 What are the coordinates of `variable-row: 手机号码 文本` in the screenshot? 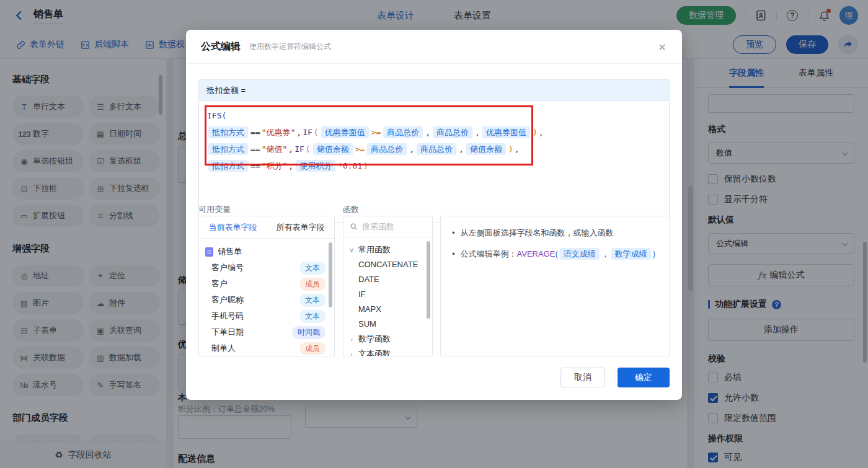 It's located at (267, 316).